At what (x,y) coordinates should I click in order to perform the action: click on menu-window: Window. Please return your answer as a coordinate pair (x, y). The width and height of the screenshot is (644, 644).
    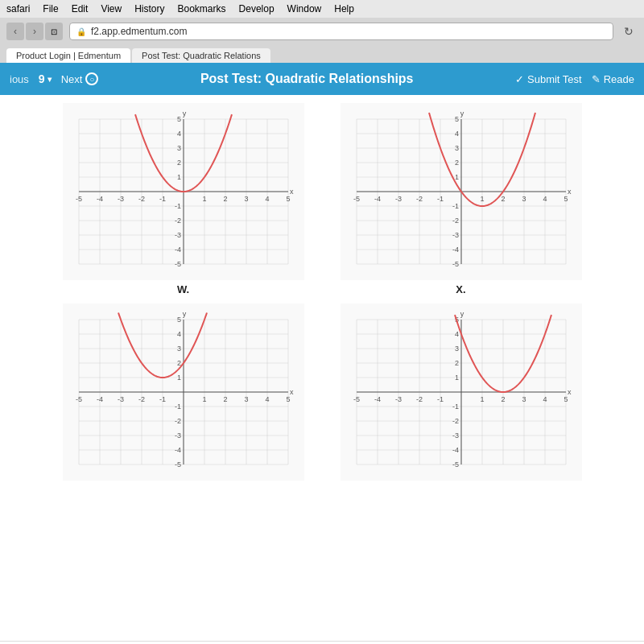
    Looking at the image, I should click on (304, 9).